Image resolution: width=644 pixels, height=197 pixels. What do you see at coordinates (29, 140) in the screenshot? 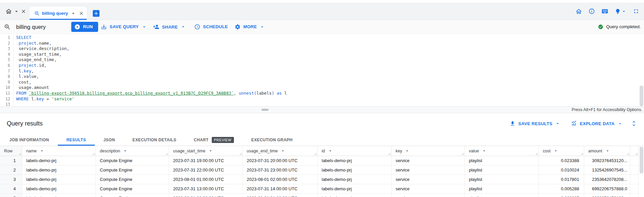
I see `results-tab-job-information: JOB INFORMATION` at bounding box center [29, 140].